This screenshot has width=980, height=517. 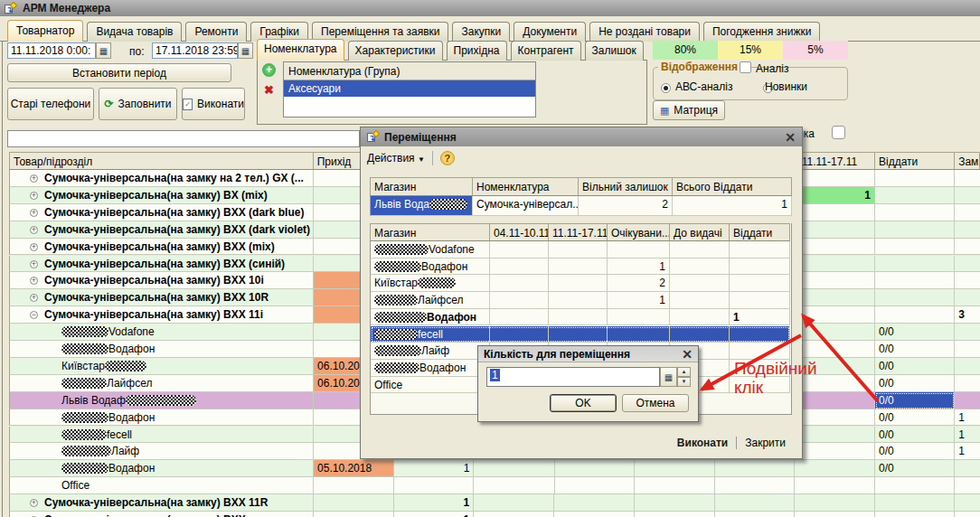 I want to click on summary-table-row: Львів ВодаСумочка-універсал...21, so click(x=580, y=206).